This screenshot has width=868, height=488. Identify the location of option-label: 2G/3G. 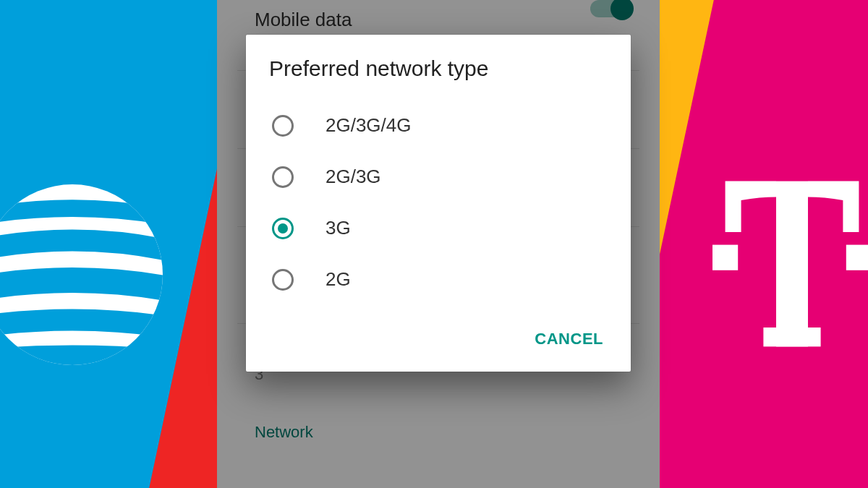
(353, 176).